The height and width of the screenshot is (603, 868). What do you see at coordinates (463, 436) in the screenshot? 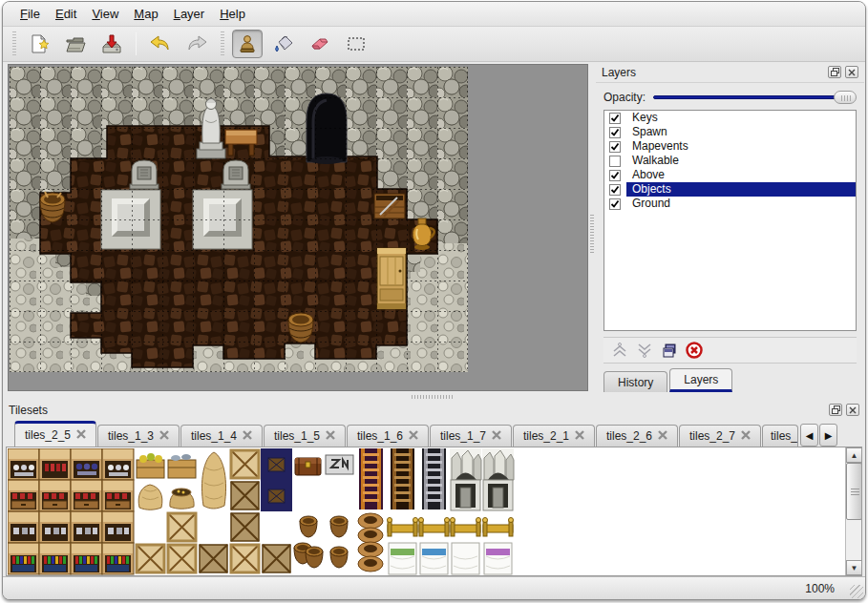
I see `tileset-tab-label: tiles_1_7` at bounding box center [463, 436].